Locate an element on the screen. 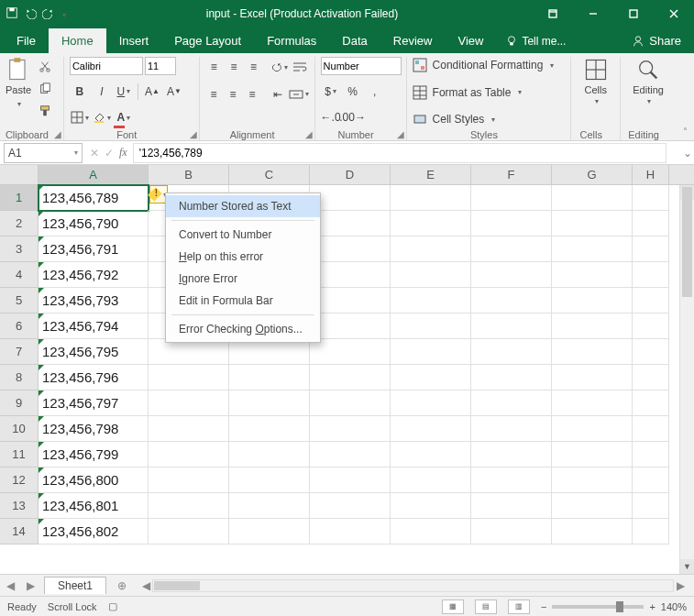  maximize-button is located at coordinates (633, 14).